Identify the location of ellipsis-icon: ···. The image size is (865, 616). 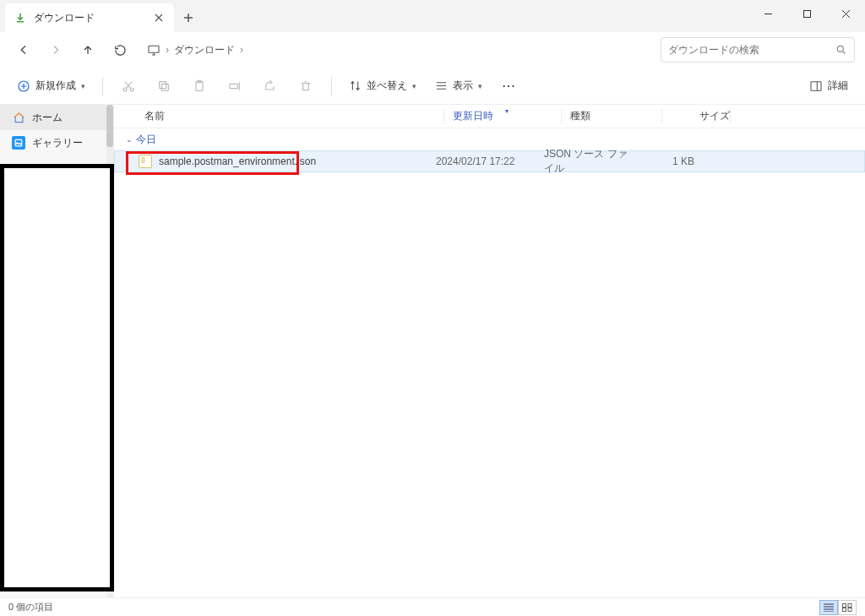
(509, 86).